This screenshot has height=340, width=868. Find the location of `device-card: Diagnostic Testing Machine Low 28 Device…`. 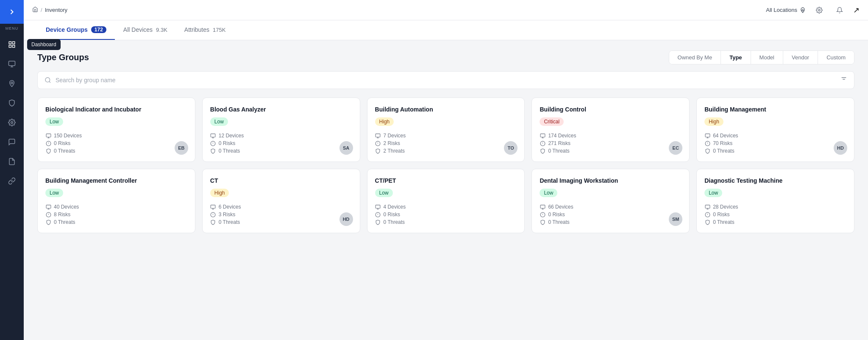

device-card: Diagnostic Testing Machine Low 28 Device… is located at coordinates (776, 201).